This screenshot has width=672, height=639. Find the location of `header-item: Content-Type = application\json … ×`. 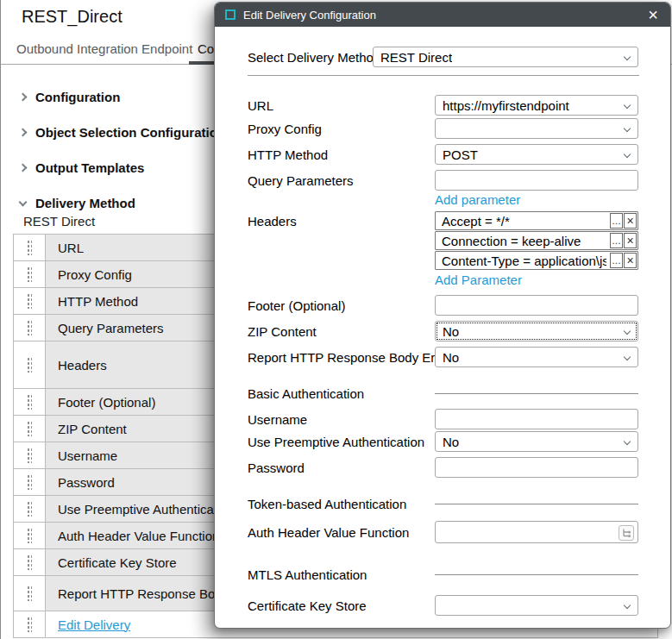

header-item: Content-Type = application\json … × is located at coordinates (537, 260).